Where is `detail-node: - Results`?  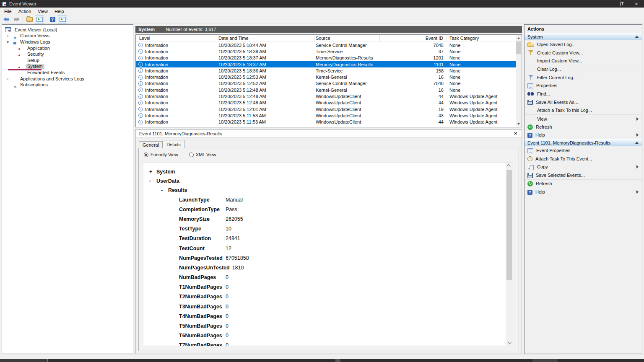
detail-node: - Results is located at coordinates (325, 190).